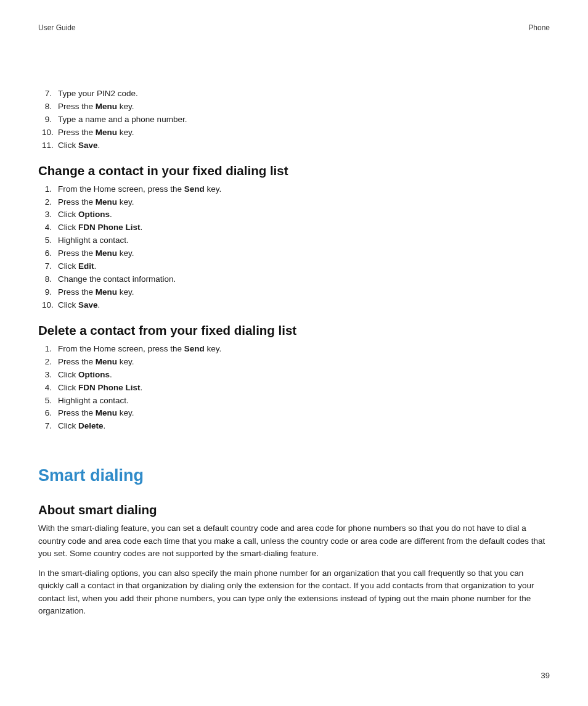 The height and width of the screenshot is (706, 588). What do you see at coordinates (294, 592) in the screenshot?
I see `paragraph: In the smart-dialing options, you can al…` at bounding box center [294, 592].